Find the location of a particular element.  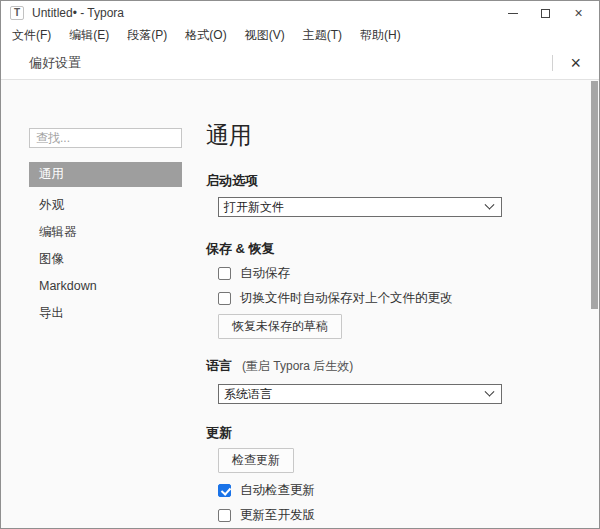

menu-theme: 主题(T) is located at coordinates (322, 36).